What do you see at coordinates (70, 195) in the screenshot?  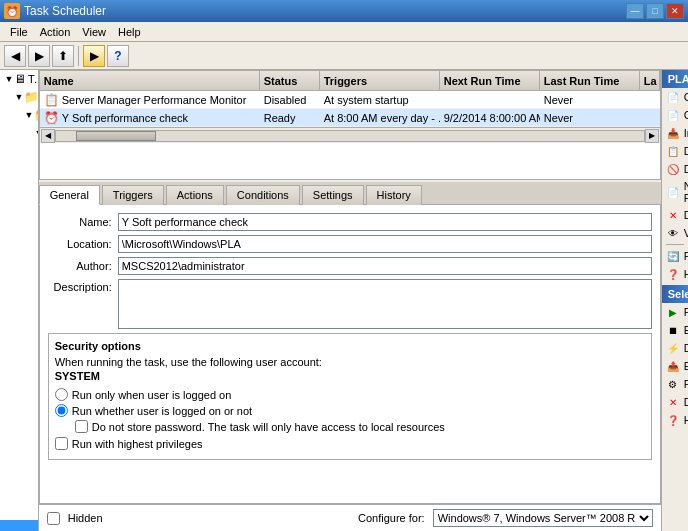 I see `tab-general: General` at bounding box center [70, 195].